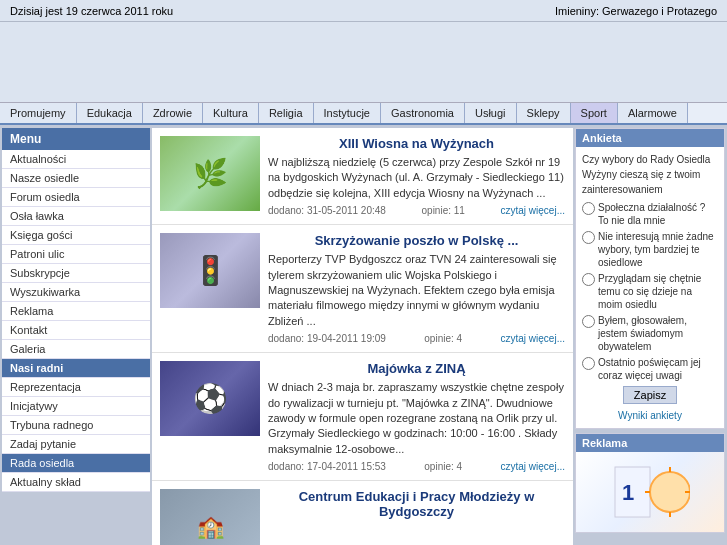 Image resolution: width=727 pixels, height=545 pixels. Describe the element at coordinates (491, 113) in the screenshot. I see `tab-uslugi: Usługi` at that location.